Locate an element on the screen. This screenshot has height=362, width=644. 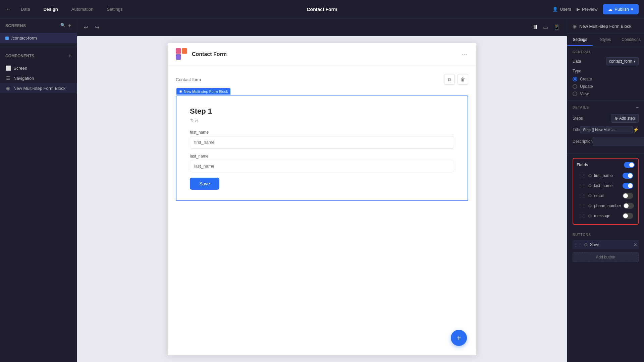
title-row: Title ⚡ is located at coordinates (606, 130).